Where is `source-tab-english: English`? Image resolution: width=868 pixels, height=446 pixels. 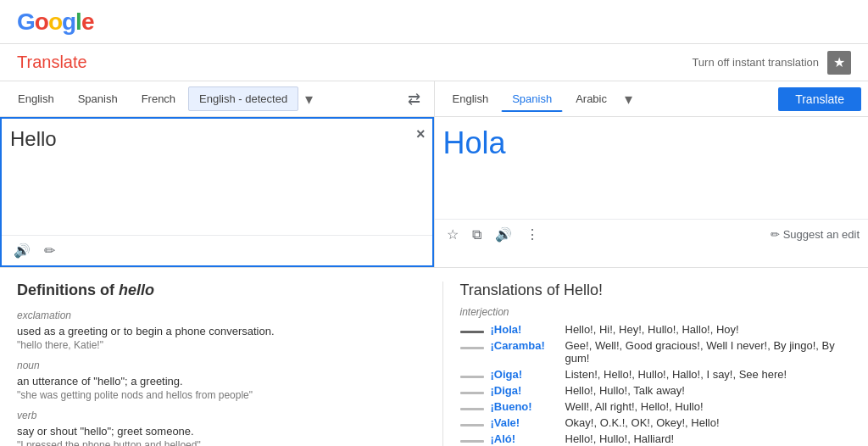
source-tab-english: English is located at coordinates (36, 98).